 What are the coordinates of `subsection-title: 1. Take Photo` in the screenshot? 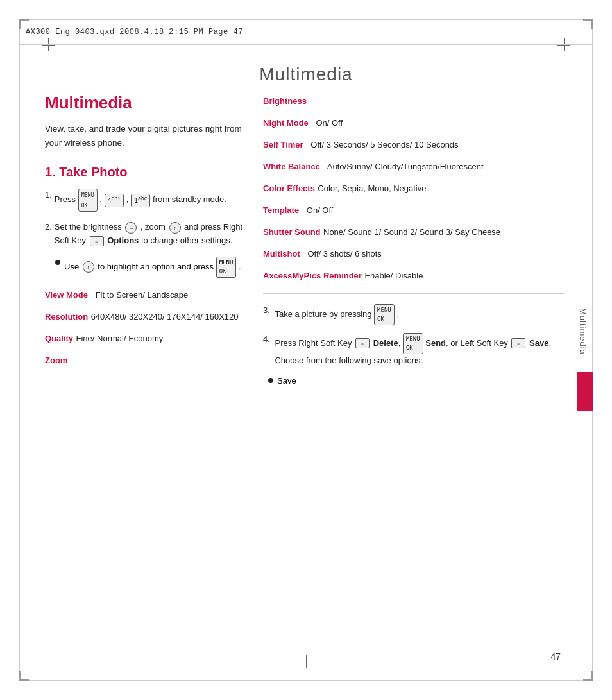 It's located at (144, 172).